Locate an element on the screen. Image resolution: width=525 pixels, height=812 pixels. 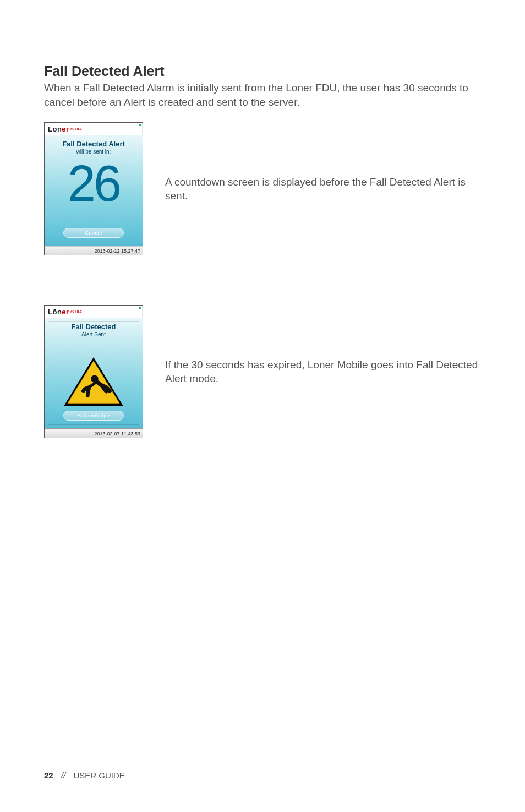
screenshot-2: LōnerMOBILE Fall Detected Alert Sent is located at coordinates (94, 372).